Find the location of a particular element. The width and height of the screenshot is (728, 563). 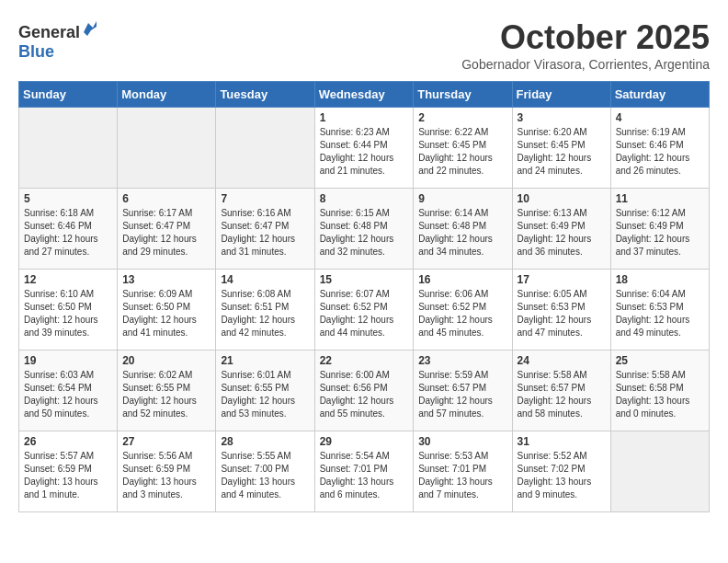

calendar-cell: 11Sunrise: 6:12 AM Sunset: 6:49 PM Dayli… is located at coordinates (660, 229).